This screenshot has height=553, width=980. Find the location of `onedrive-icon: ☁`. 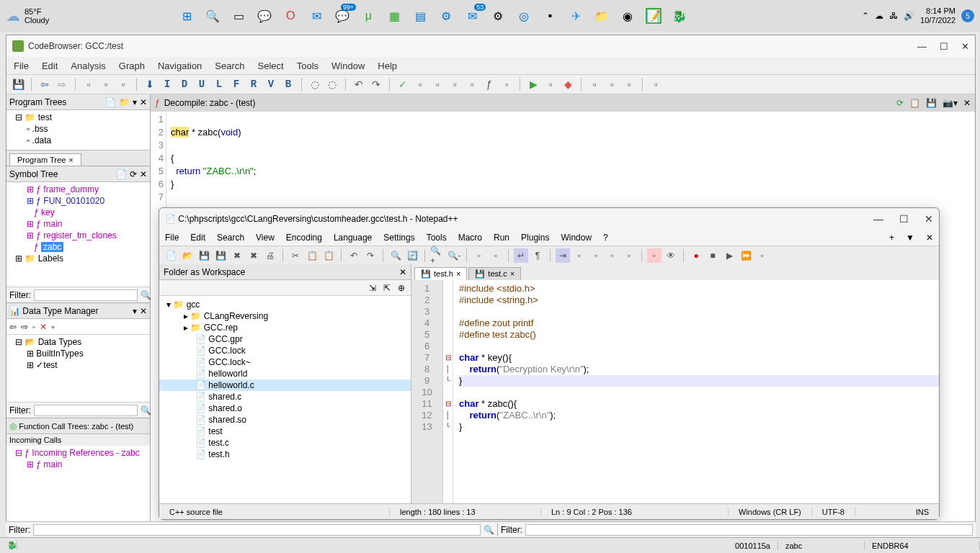

onedrive-icon: ☁ is located at coordinates (879, 16).